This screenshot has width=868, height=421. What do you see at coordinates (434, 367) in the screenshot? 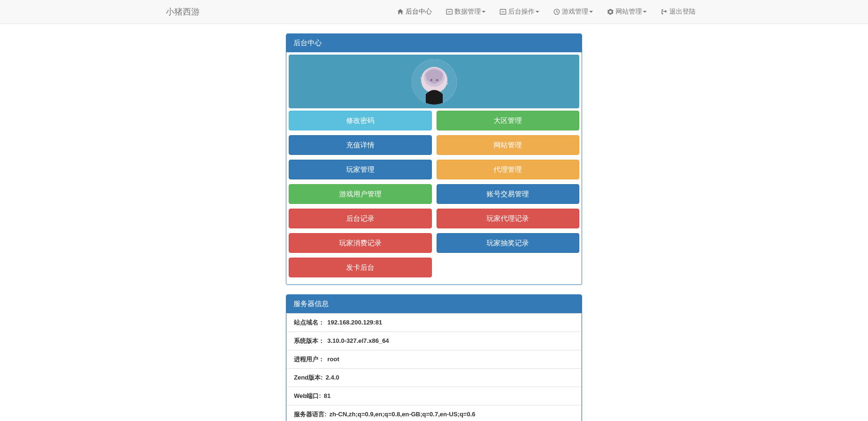
I see `server-info-list: 站点域名：192.168.200.129:81系统版本：3.10.0-327.e…` at bounding box center [434, 367].